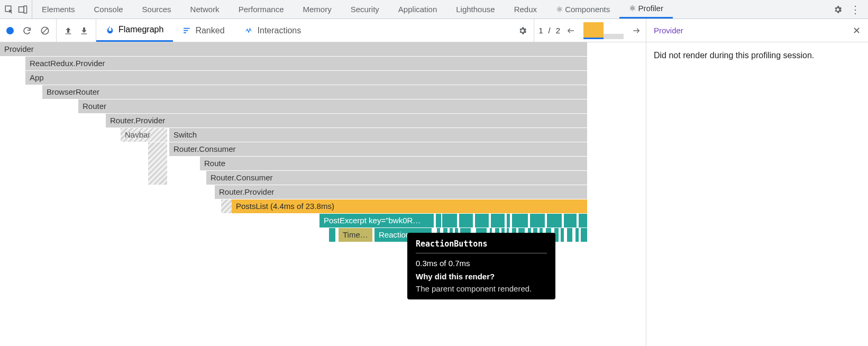 This screenshot has width=868, height=346. I want to click on devtools-tab-console: Console, so click(109, 10).